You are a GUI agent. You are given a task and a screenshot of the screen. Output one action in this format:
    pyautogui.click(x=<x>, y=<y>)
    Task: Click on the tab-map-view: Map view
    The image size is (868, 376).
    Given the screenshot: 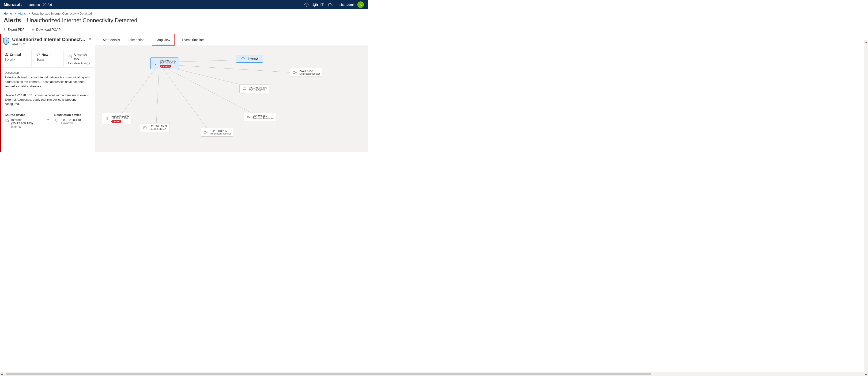 What is the action you would take?
    pyautogui.click(x=163, y=40)
    